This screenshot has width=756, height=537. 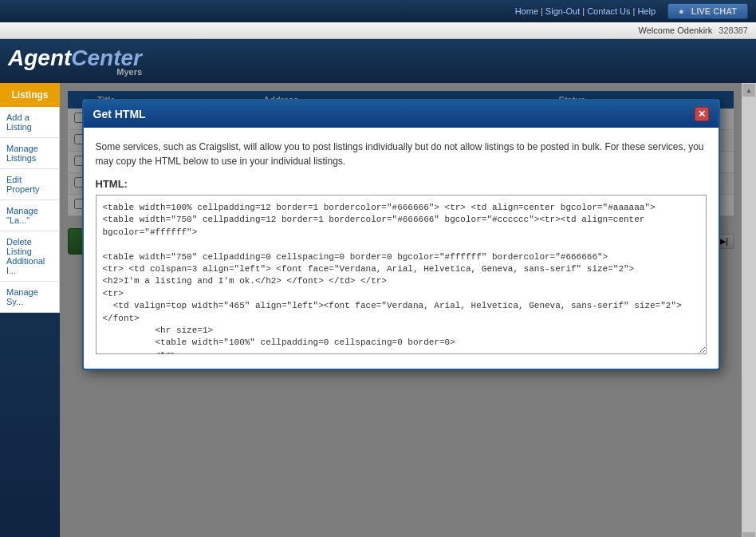 I want to click on sidebar-item-manage-la: Manage "La...", so click(x=30, y=215).